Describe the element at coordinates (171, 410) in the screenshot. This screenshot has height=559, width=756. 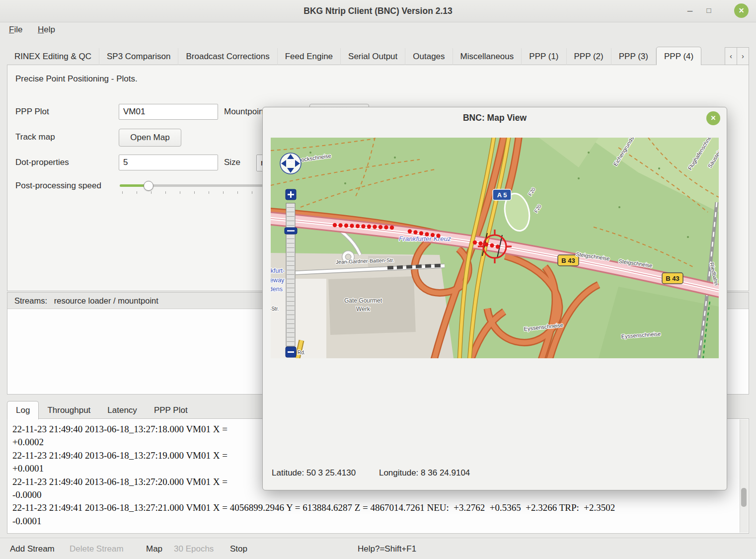
I see `tab-ppp-plot: PPP Plot` at that location.